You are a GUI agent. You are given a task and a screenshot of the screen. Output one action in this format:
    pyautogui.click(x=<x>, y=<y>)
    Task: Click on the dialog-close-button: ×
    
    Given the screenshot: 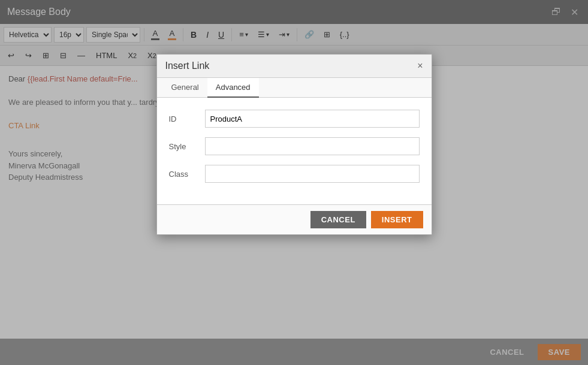 What is the action you would take?
    pyautogui.click(x=420, y=66)
    